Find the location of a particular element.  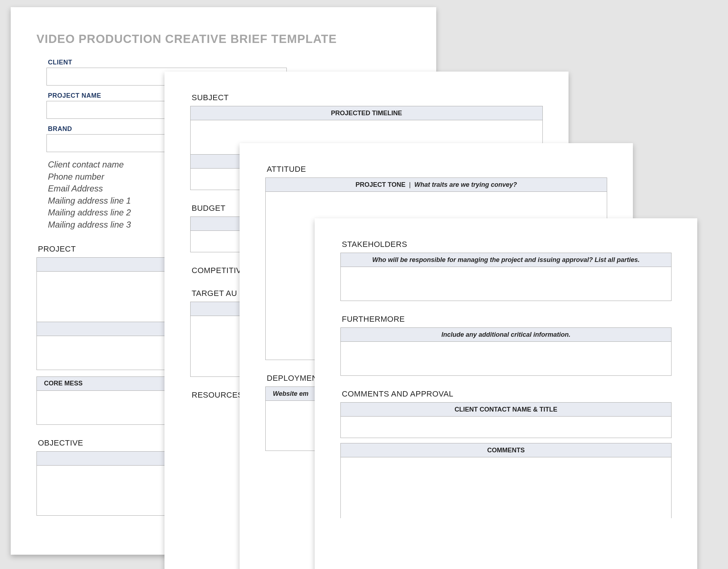

projected-timeline-bar: PROJECTED TIMELINE is located at coordinates (367, 113).